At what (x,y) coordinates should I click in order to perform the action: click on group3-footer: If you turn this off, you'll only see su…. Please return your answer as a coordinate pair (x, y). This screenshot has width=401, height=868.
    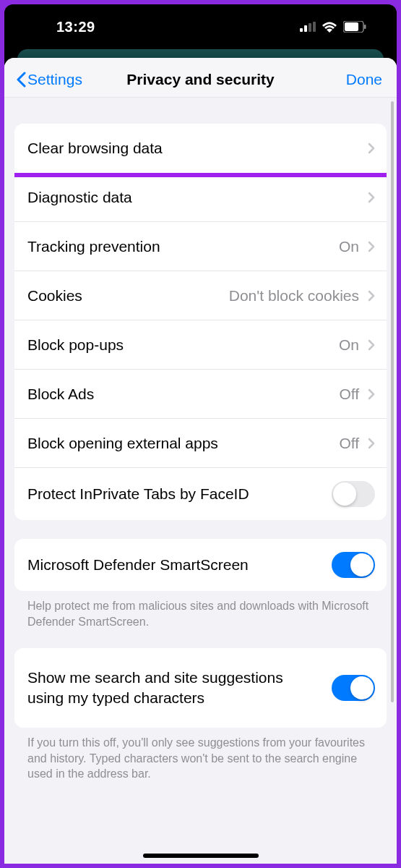
    Looking at the image, I should click on (201, 755).